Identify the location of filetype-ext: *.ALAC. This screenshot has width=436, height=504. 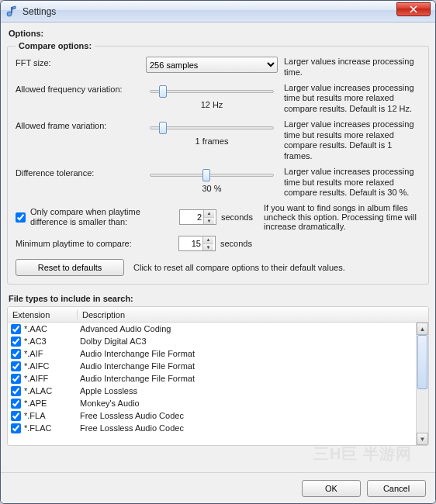
(52, 391).